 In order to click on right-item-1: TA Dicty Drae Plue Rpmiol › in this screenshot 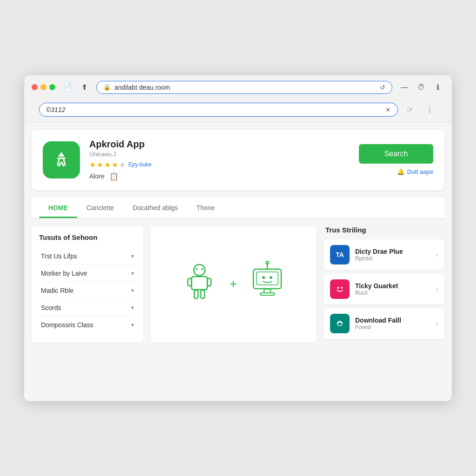, I will do `click(384, 255)`.